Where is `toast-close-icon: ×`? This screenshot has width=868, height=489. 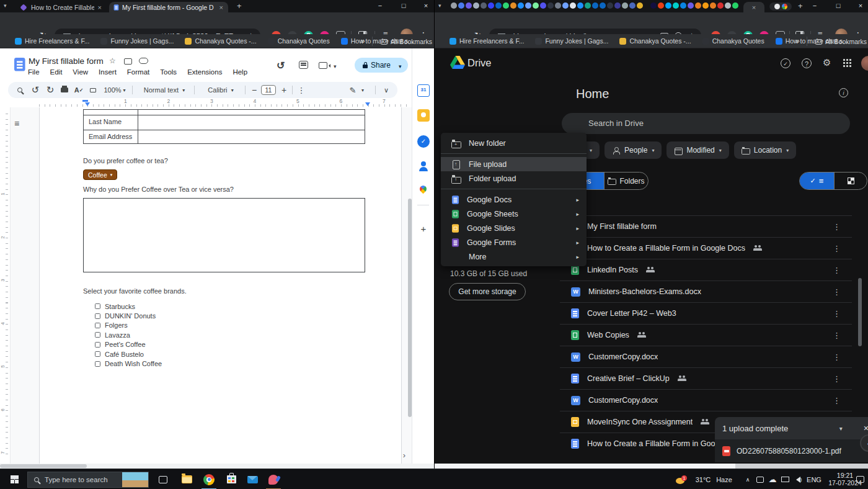 toast-close-icon: × is located at coordinates (866, 428).